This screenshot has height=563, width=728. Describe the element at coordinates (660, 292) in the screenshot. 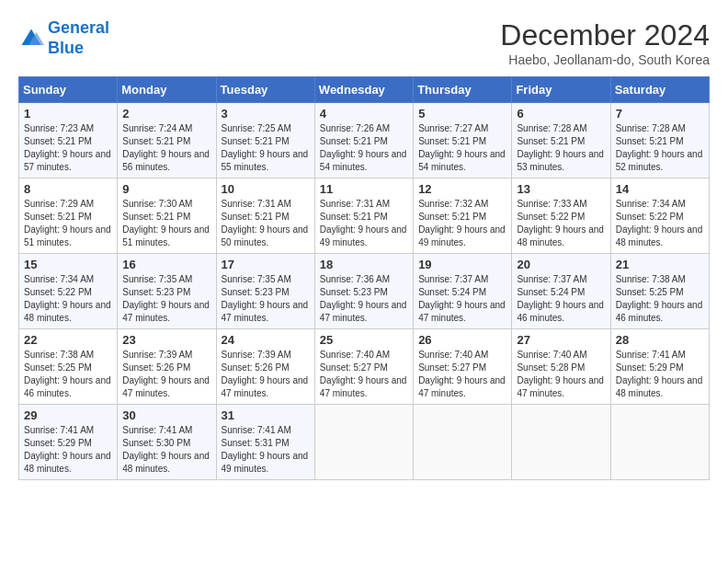

I see `calendar-cell: 21Sunrise: 7:38 AMSunset: 5:25 PMDayligh…` at that location.